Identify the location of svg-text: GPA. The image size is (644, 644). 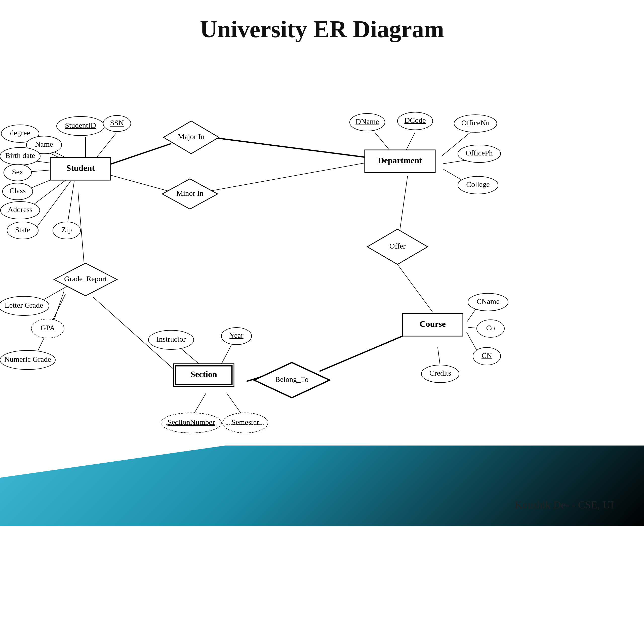
(48, 328).